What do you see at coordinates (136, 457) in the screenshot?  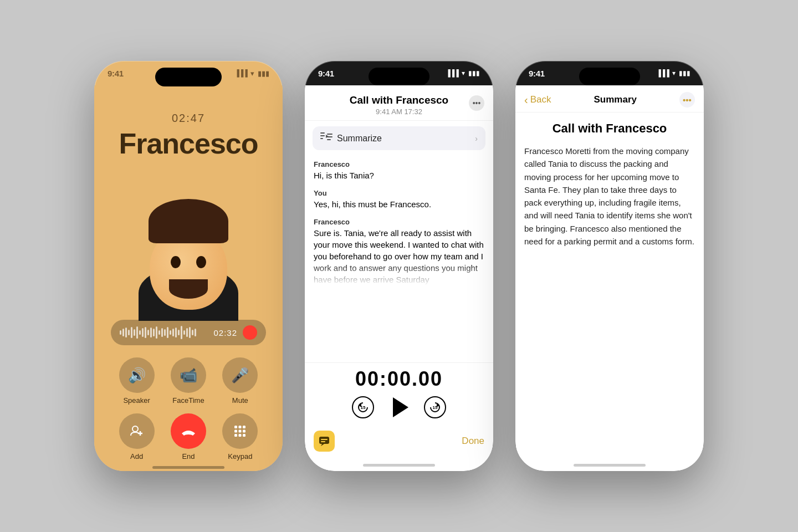 I see `add-label: Add` at bounding box center [136, 457].